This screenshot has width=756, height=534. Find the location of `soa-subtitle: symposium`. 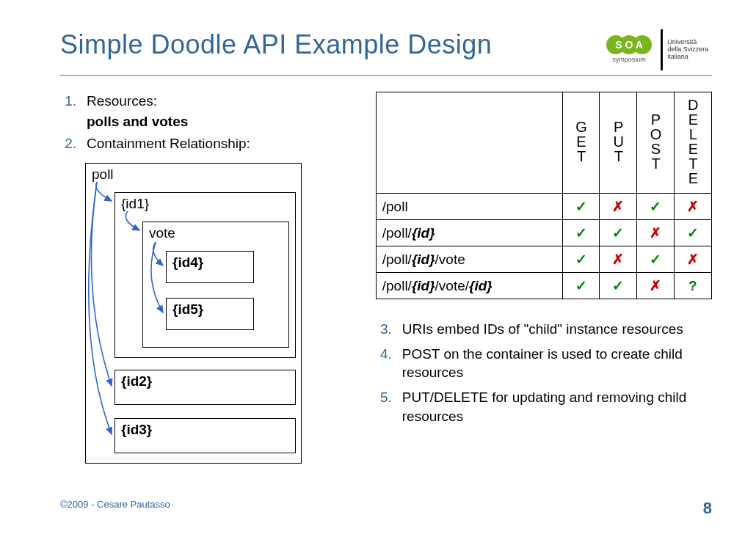

soa-subtitle: symposium is located at coordinates (629, 59).